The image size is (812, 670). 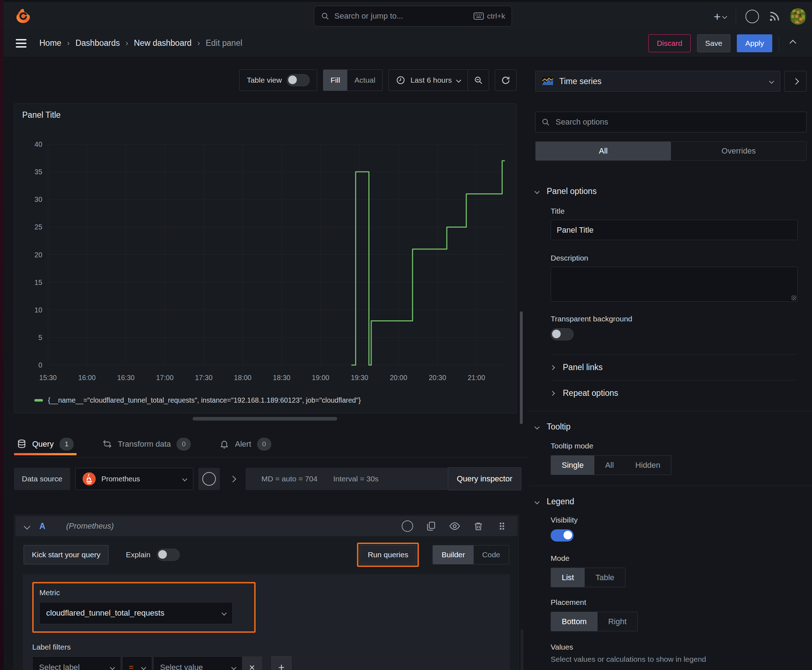 I want to click on panel-title-input, so click(x=674, y=230).